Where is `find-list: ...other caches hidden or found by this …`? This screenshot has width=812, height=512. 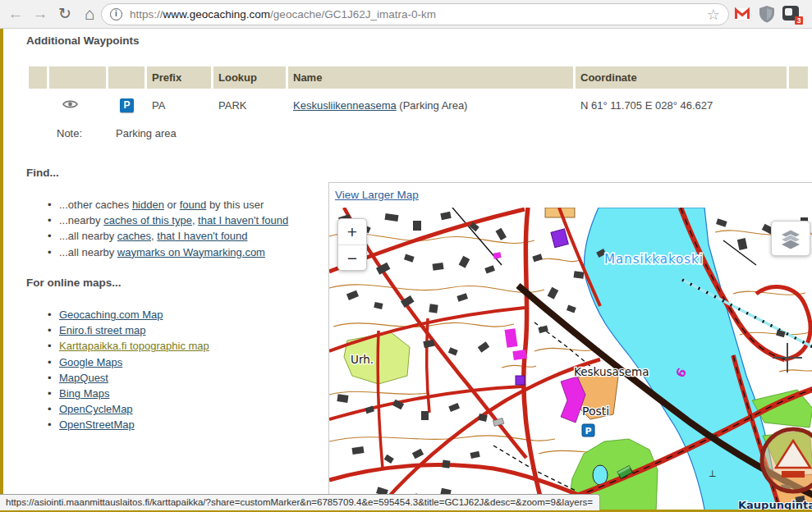
find-list: ...other caches hidden or found by this … is located at coordinates (158, 228).